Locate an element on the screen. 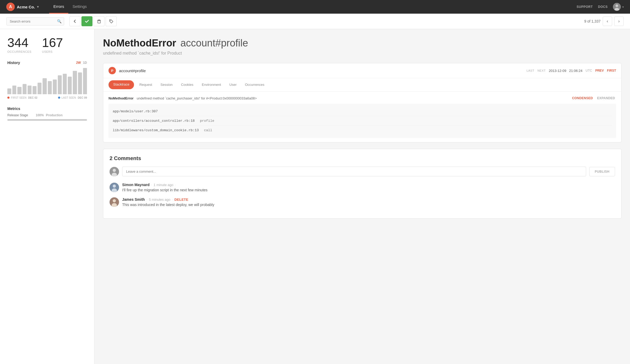 The image size is (630, 364). prev-page-button: ‹ is located at coordinates (607, 21).